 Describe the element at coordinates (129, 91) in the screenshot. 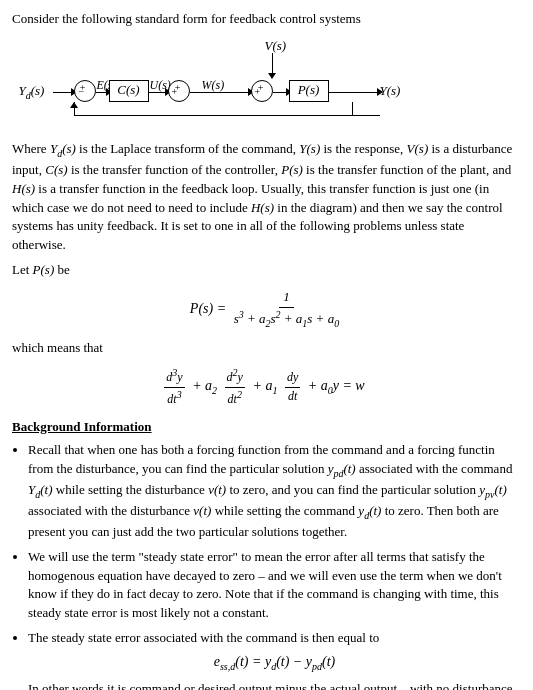

I see `cs-box: C(s)` at that location.